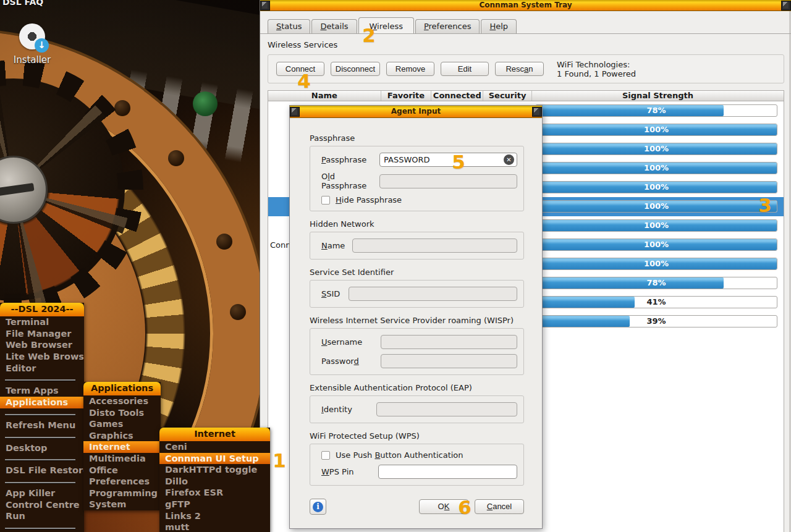  What do you see at coordinates (410, 69) in the screenshot?
I see `remove-button: Remove` at bounding box center [410, 69].